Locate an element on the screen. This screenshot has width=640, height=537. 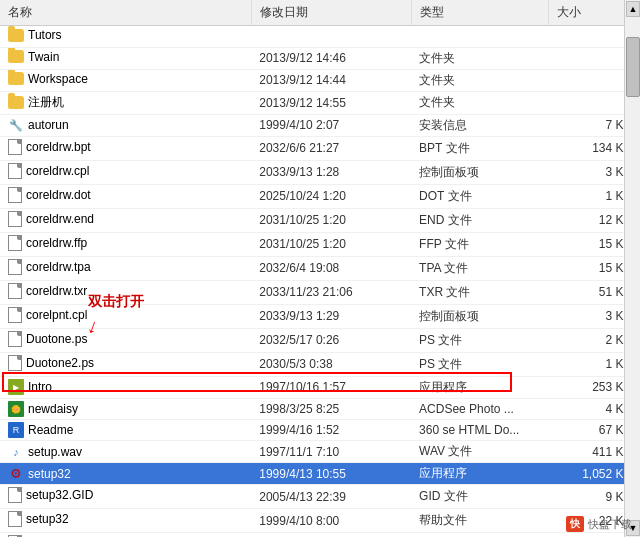
table-row: ⚙ setup32 1999/4/13 10:55 应用程序 1,052 KB is located at coordinates (320, 474).